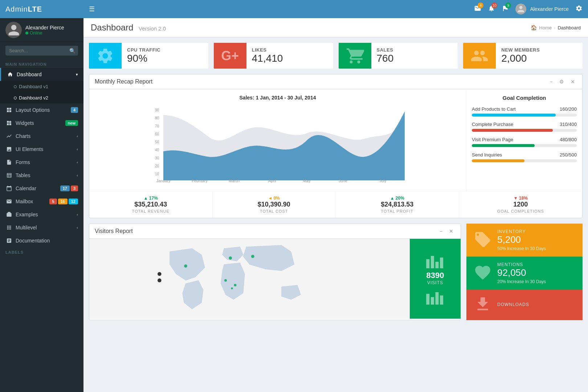  What do you see at coordinates (274, 198) in the screenshot?
I see `cost-trend: ◄ 0%` at bounding box center [274, 198].